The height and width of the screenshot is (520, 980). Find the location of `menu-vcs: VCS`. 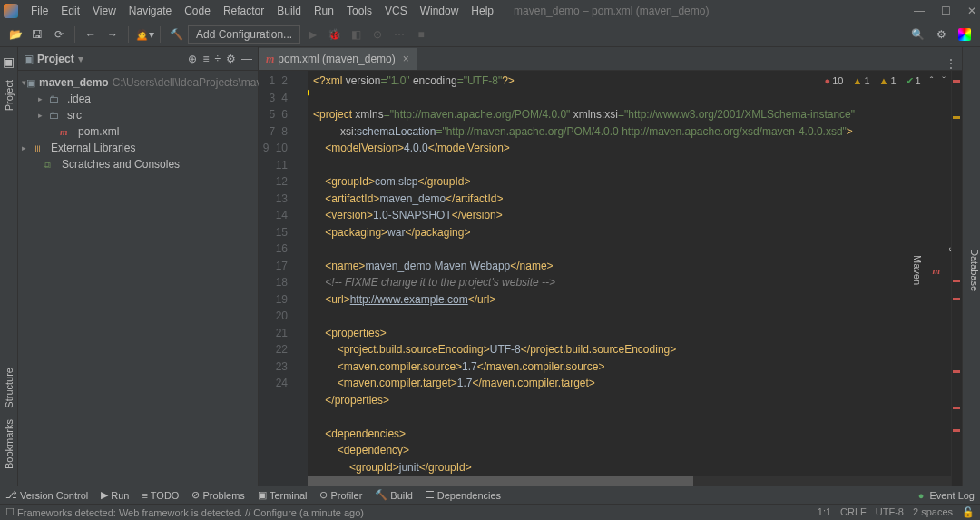

menu-vcs: VCS is located at coordinates (396, 11).